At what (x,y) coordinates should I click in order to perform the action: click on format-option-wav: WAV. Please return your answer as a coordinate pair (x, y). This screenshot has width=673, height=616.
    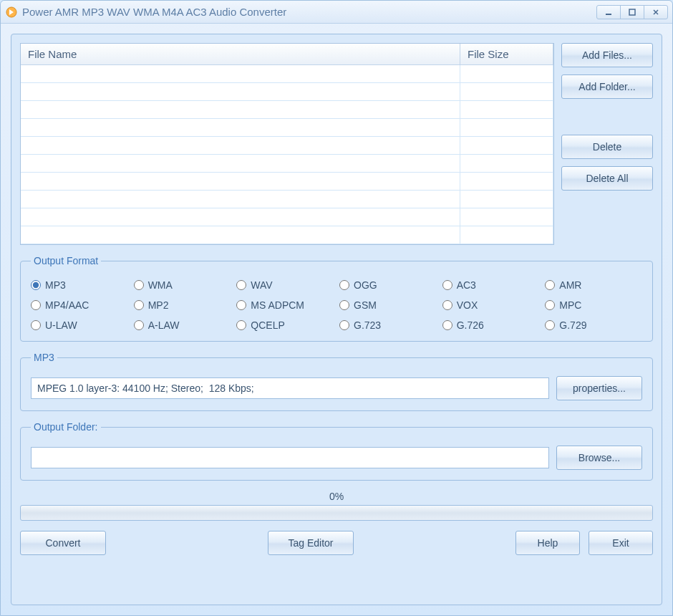
    Looking at the image, I should click on (285, 285).